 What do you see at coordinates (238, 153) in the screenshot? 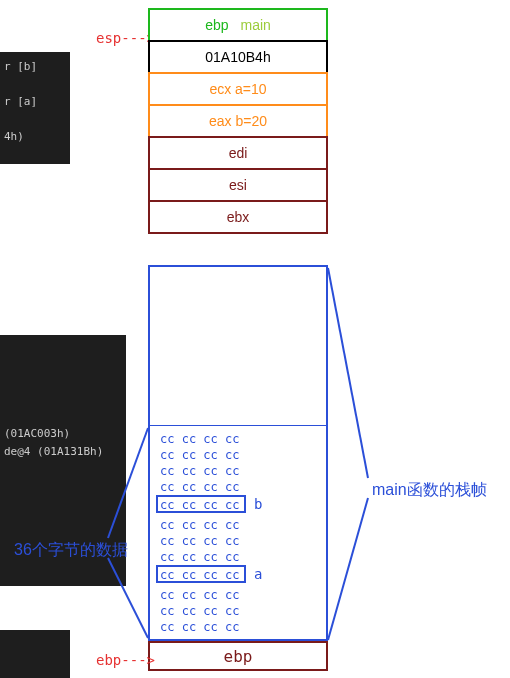
I see `cell-edi: edi` at bounding box center [238, 153].